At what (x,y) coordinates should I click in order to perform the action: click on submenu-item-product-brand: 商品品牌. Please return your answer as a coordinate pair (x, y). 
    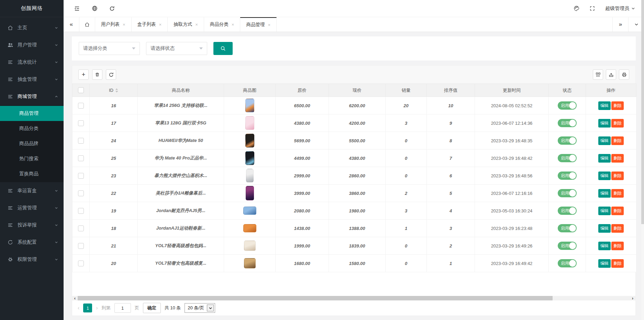
    Looking at the image, I should click on (32, 144).